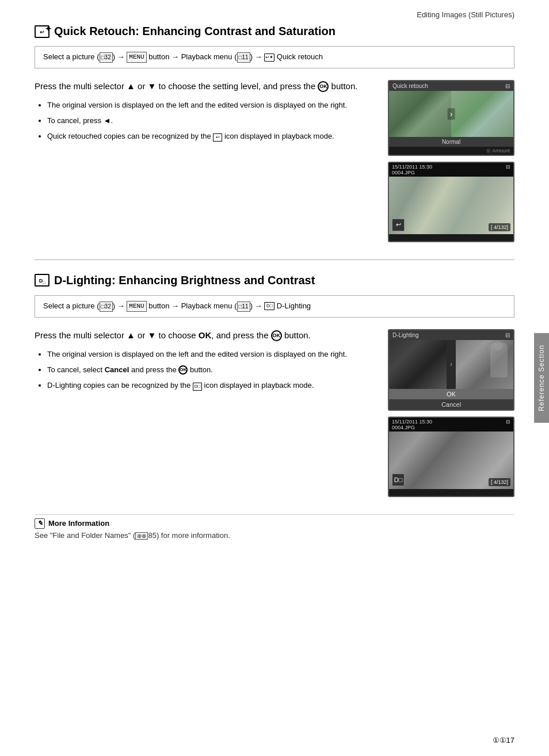 Image resolution: width=549 pixels, height=756 pixels. Describe the element at coordinates (205, 362) in the screenshot. I see `section2-text: Press the multi selector ▲ or ▼ to choos…` at that location.